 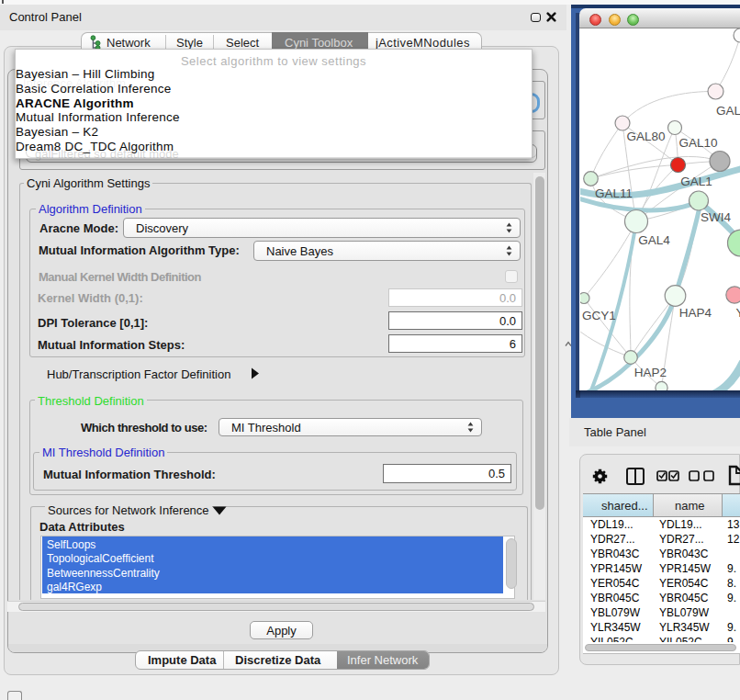 I want to click on svg-text: GAL80, so click(x=645, y=136).